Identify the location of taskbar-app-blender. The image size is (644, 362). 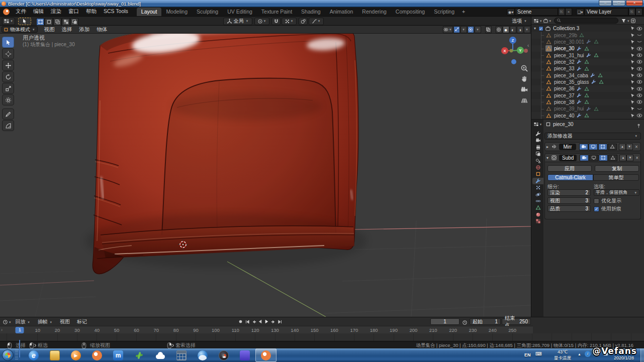
(97, 355).